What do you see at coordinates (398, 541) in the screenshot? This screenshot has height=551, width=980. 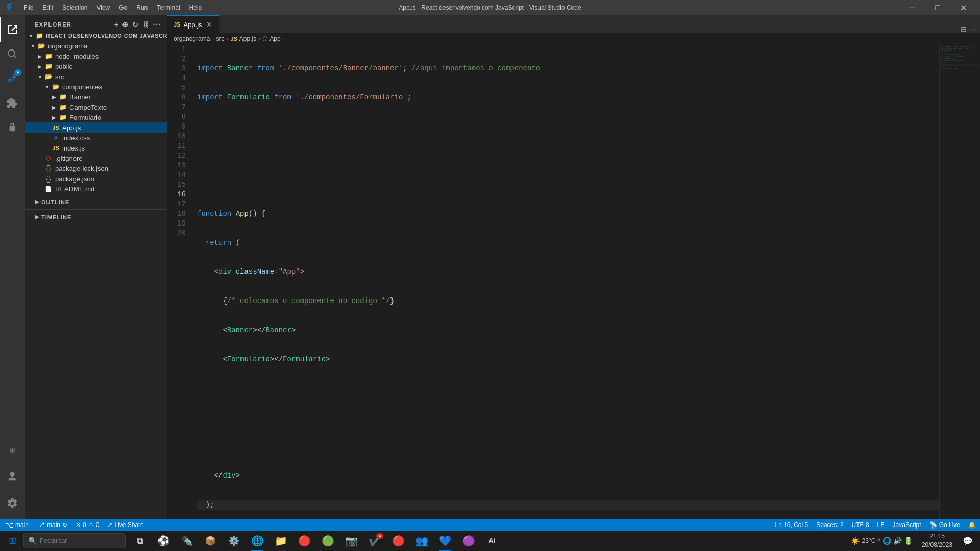 I see `taskbar-red-app: 🔴` at bounding box center [398, 541].